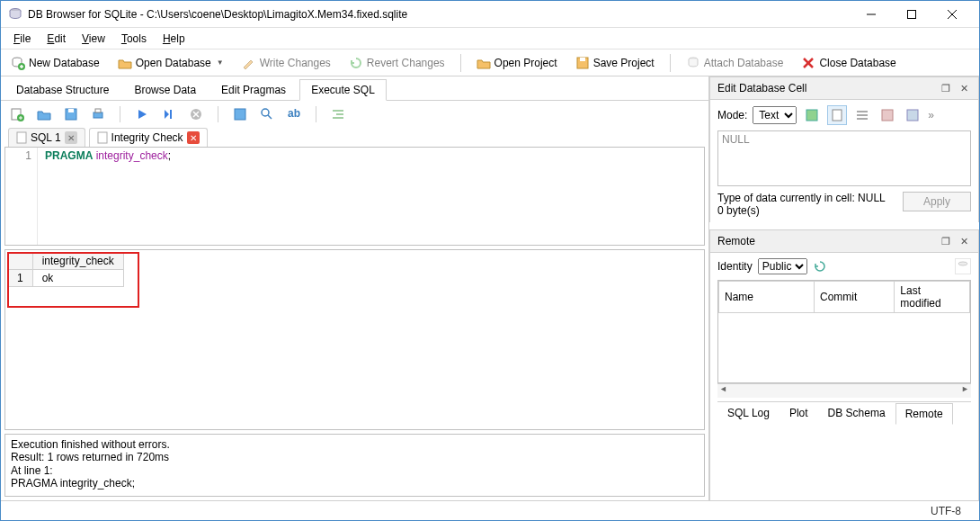 Image resolution: width=980 pixels, height=521 pixels. I want to click on tab-plot: Plot, so click(798, 413).